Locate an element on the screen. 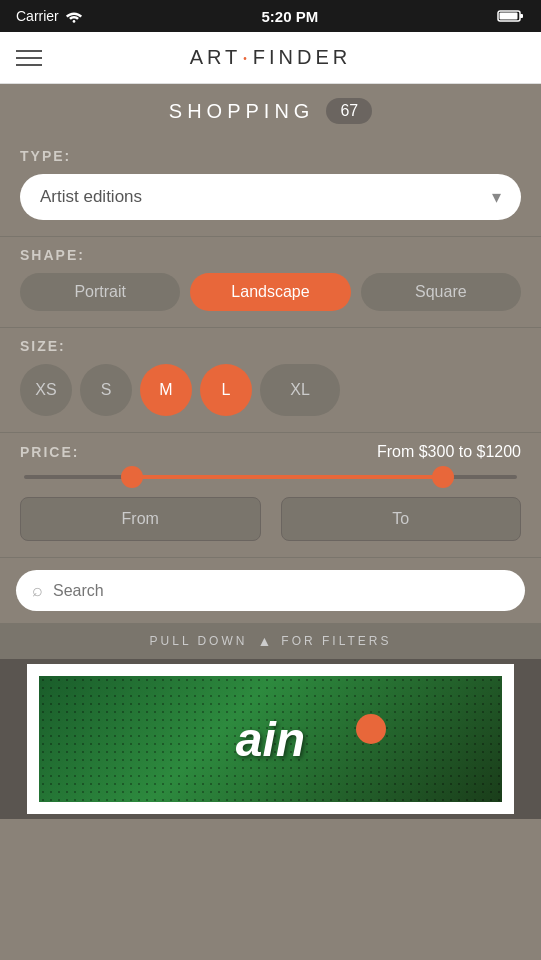 The image size is (541, 960). shopping-count-badge: 67 is located at coordinates (349, 111).